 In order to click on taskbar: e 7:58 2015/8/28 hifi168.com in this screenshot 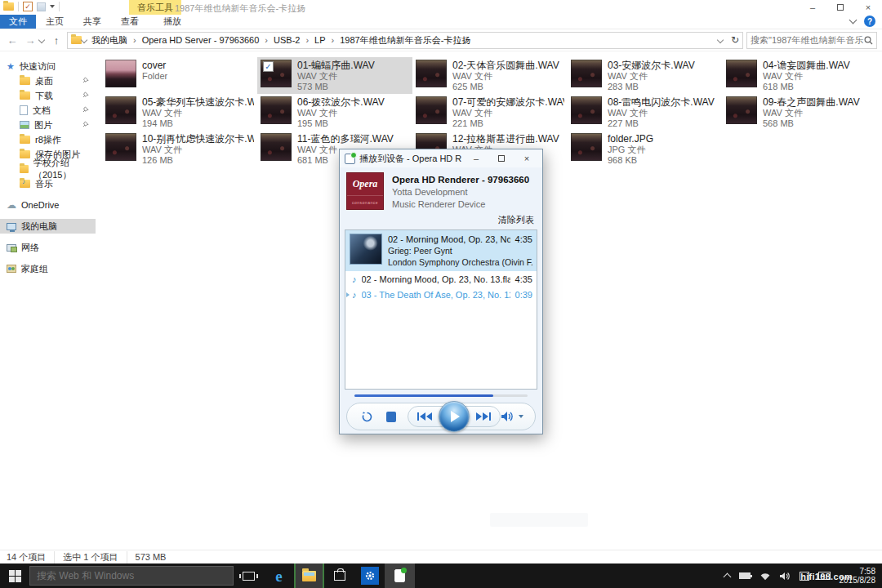, I will do `click(441, 576)`.